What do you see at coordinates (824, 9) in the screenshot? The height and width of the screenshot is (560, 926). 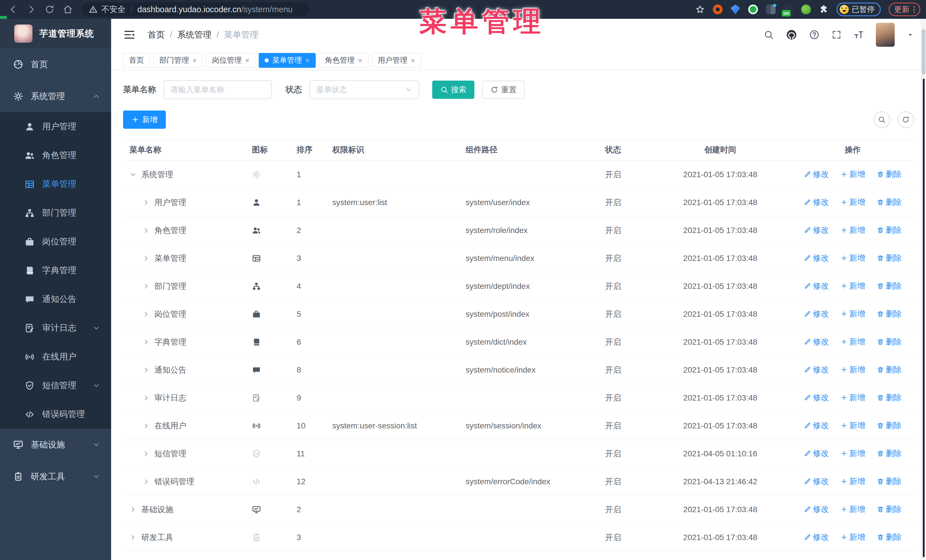 I see `extensions-puzzle-icon` at bounding box center [824, 9].